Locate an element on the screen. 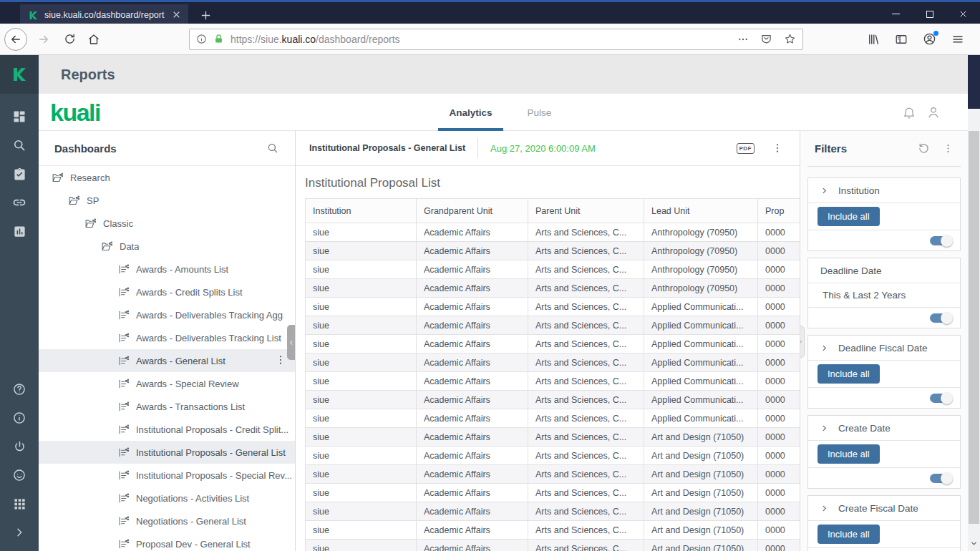  tree-item: Negotiations - Activities List is located at coordinates (167, 498).